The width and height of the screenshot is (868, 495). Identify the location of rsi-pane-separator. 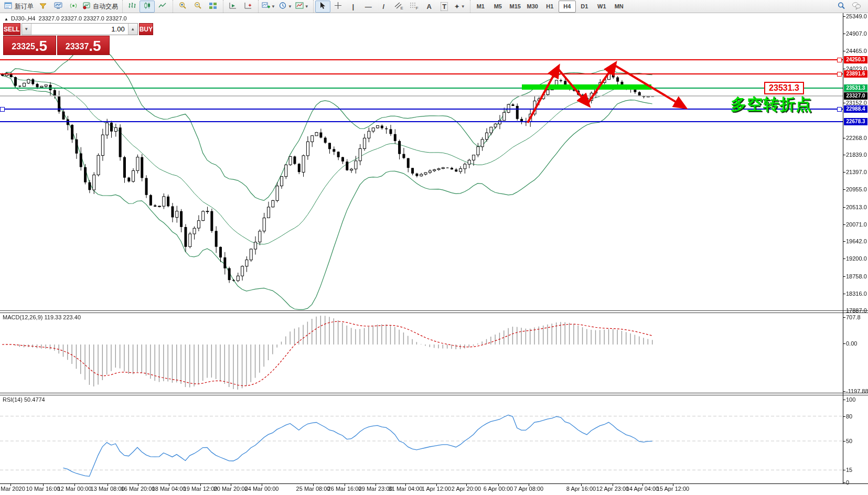
(434, 394).